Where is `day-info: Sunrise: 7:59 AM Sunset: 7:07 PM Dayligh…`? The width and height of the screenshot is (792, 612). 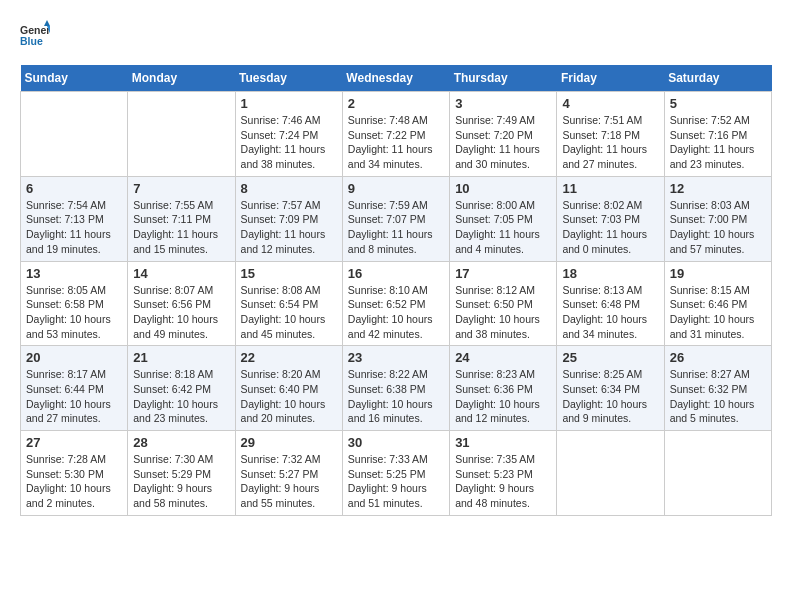 day-info: Sunrise: 7:59 AM Sunset: 7:07 PM Dayligh… is located at coordinates (396, 228).